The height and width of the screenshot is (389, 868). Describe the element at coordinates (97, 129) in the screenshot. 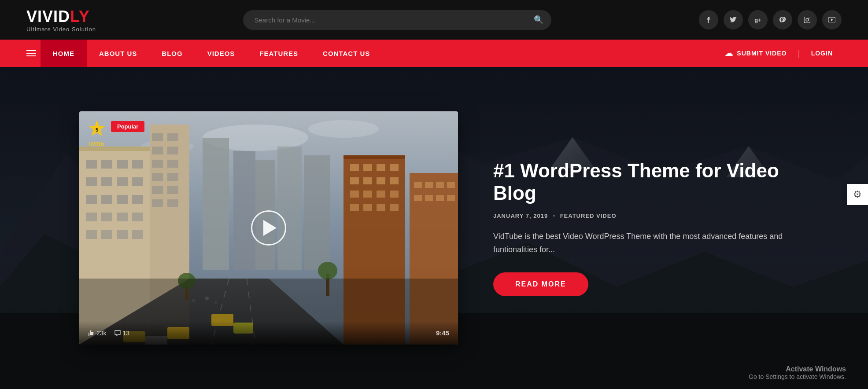

I see `imdb-score: 5` at that location.